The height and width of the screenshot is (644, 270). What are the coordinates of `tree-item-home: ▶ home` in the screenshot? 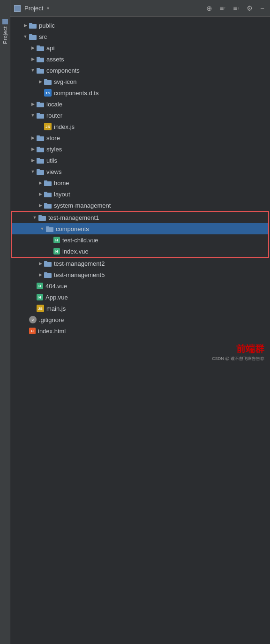 It's located at (140, 183).